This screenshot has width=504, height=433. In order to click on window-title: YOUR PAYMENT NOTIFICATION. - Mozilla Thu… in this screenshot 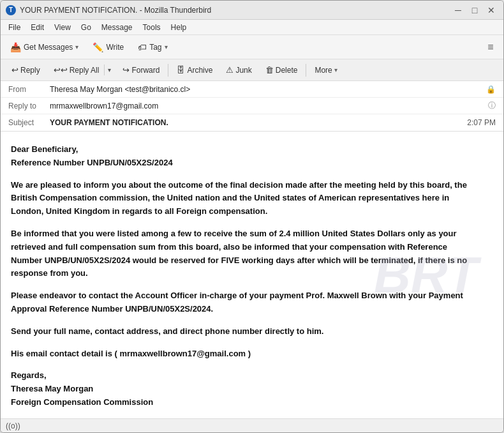, I will do `click(235, 10)`.